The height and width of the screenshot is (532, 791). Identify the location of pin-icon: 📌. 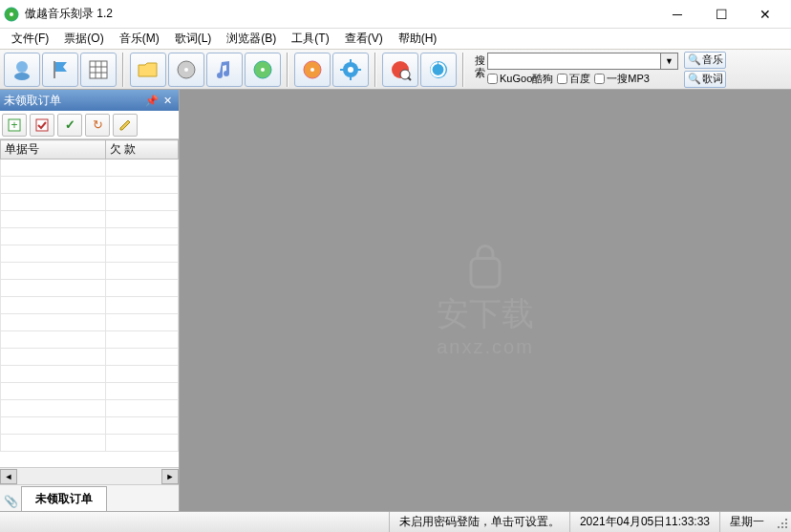
(152, 100).